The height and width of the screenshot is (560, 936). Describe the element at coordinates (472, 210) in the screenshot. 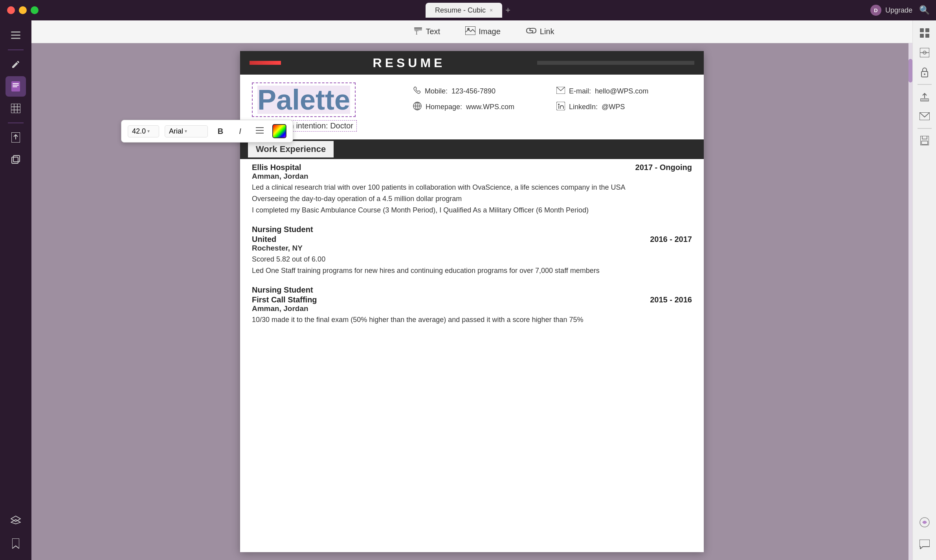

I see `exp-desc-0-2: I completed my Basic Ambulance Course (3…` at that location.